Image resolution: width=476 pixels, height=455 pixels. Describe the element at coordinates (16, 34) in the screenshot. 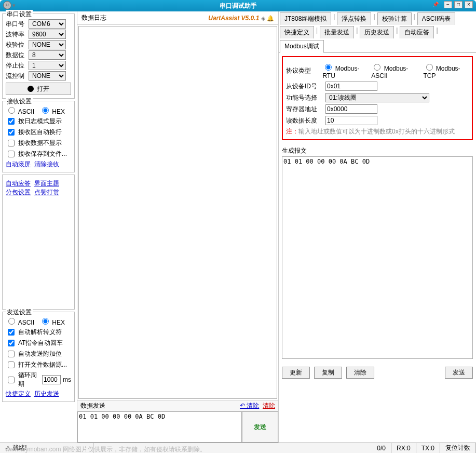

I see `baud-label: 波特率` at that location.